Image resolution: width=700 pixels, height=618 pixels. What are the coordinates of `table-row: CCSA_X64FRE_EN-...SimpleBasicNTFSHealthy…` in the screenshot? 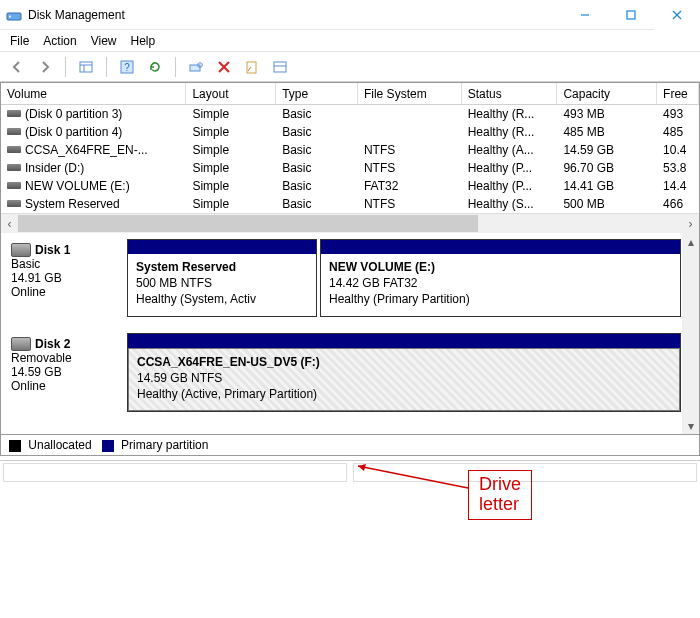 It's located at (350, 150).